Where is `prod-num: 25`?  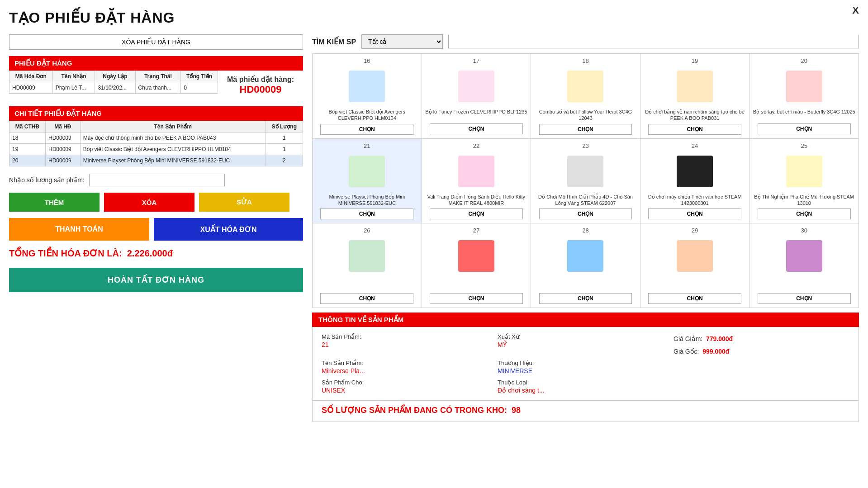
prod-num: 25 is located at coordinates (804, 146).